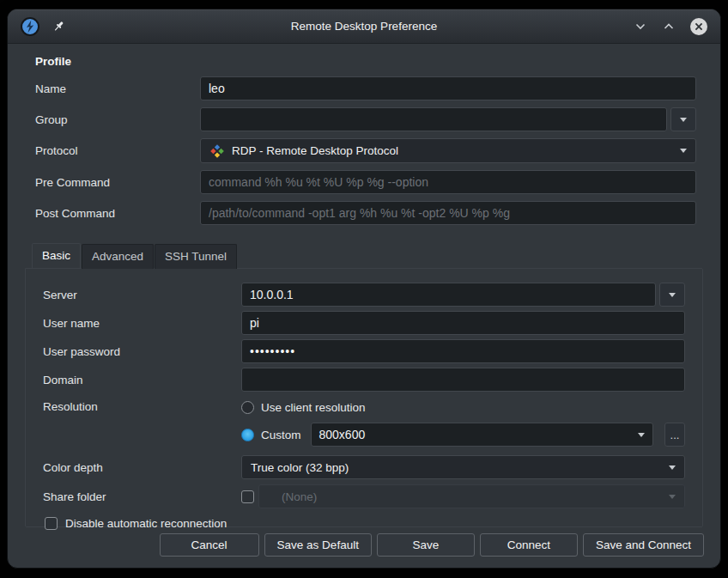 This screenshot has width=728, height=578. What do you see at coordinates (366, 88) in the screenshot?
I see `name-row: Name` at bounding box center [366, 88].